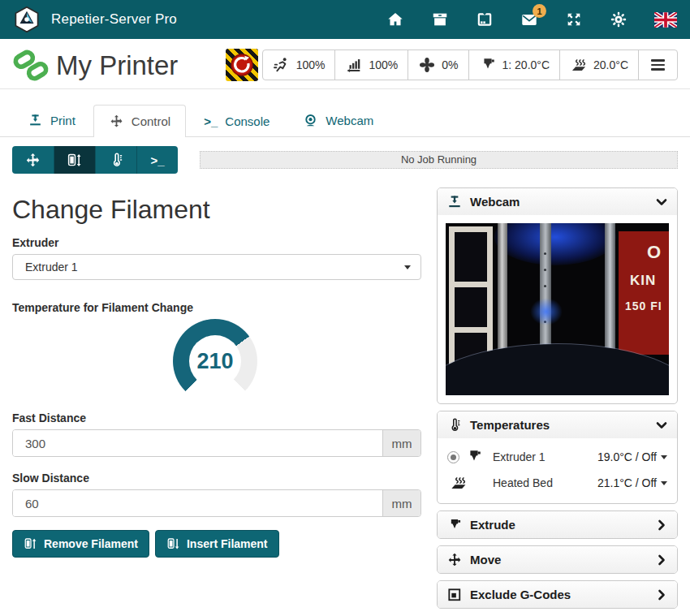 The height and width of the screenshot is (616, 690). I want to click on tab-webcam: Webcam, so click(338, 120).